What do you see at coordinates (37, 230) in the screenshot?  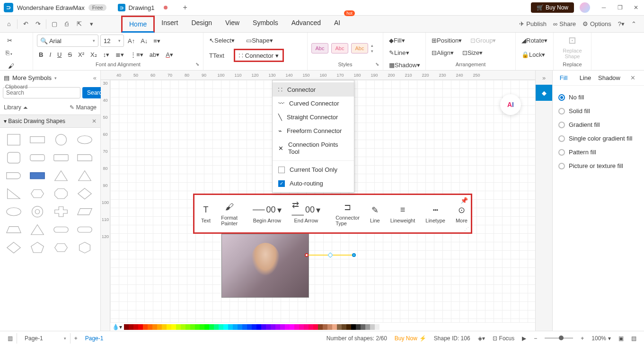 I see `shape-triangle3` at bounding box center [37, 230].